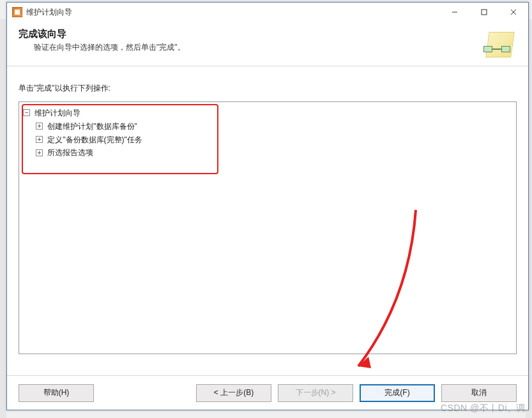  Describe the element at coordinates (484, 12) in the screenshot. I see `maximize-button` at that location.